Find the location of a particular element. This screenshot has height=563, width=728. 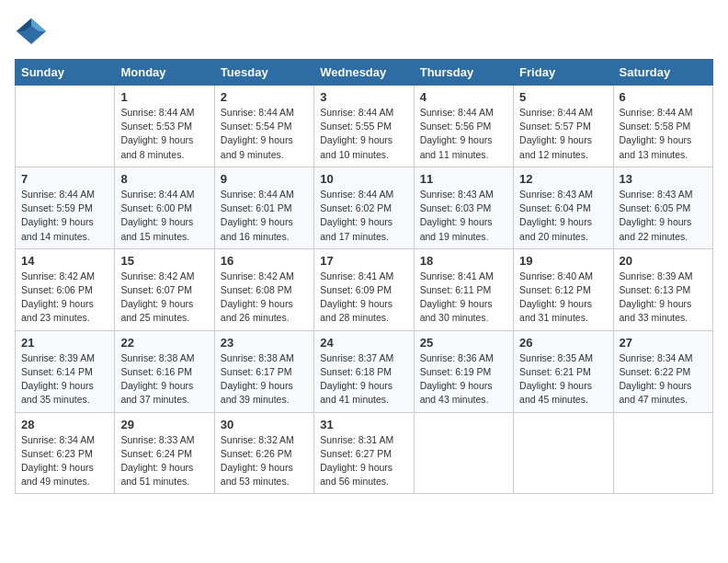

day-info: Sunrise: 8:44 AM Sunset: 5:55 PM Dayligh… is located at coordinates (364, 134).